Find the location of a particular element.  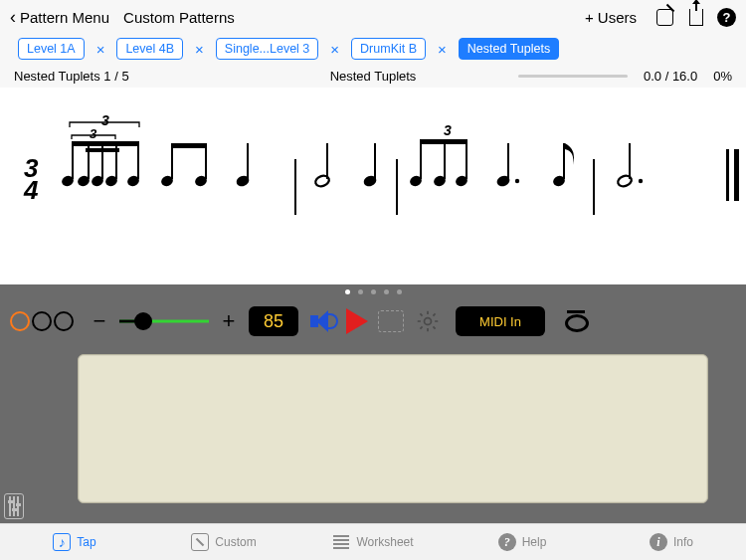

play-button is located at coordinates (357, 321).